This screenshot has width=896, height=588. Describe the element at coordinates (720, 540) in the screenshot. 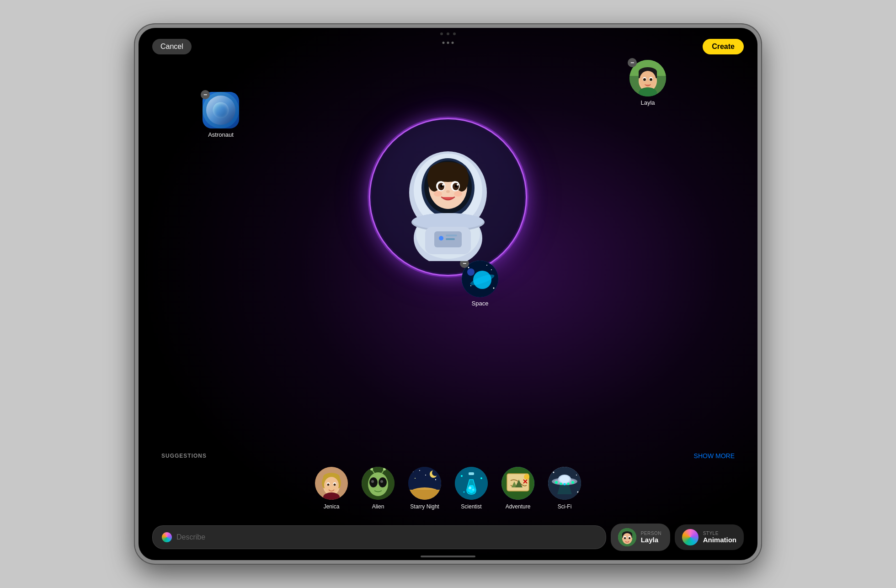

I see `style-name: Animation` at that location.